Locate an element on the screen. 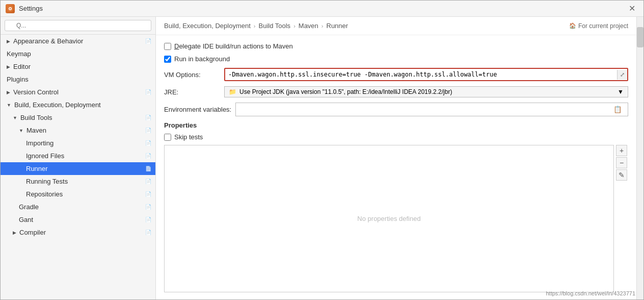  delegate-checkbox-row: Delegate IDE build/run actions to Maven is located at coordinates (396, 46).